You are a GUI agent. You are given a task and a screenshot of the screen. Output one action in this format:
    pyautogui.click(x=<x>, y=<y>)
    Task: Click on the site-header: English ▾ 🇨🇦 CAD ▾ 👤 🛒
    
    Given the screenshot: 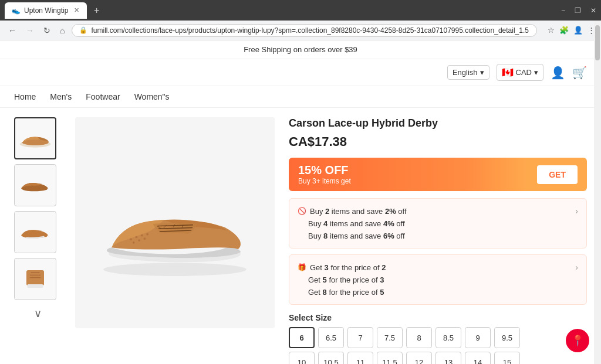 What is the action you would take?
    pyautogui.click(x=300, y=73)
    